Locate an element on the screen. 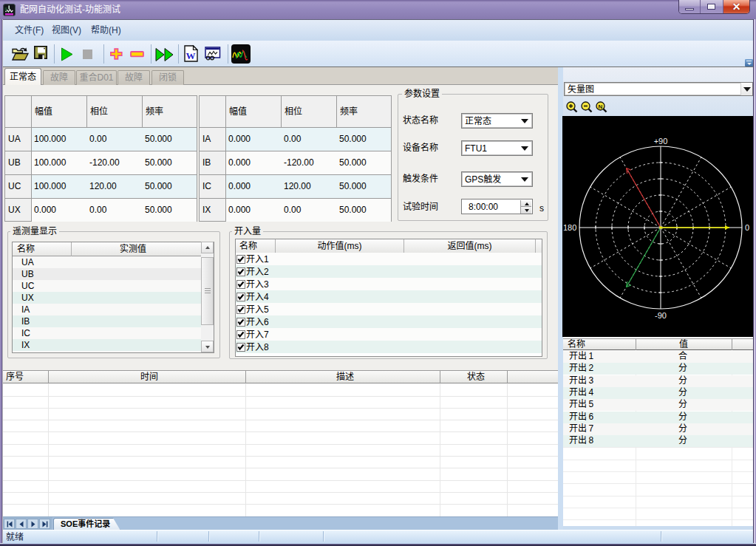  svg-text: -90 is located at coordinates (661, 315).